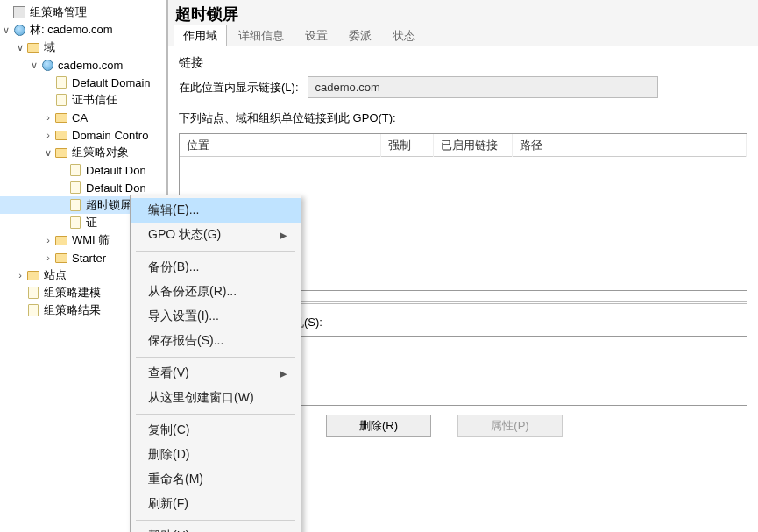 The height and width of the screenshot is (532, 758). I want to click on tree-forest: ∨ 林: cademo.com, so click(82, 30).